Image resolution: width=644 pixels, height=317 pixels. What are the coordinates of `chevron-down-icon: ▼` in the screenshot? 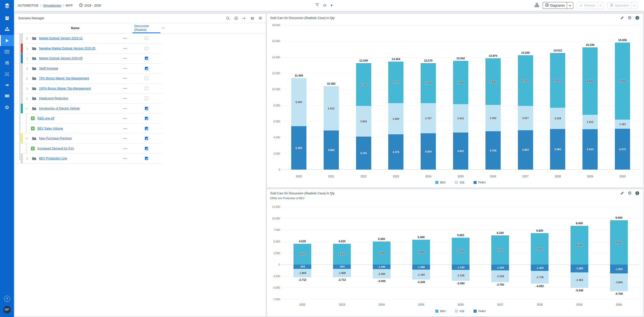 It's located at (331, 6).